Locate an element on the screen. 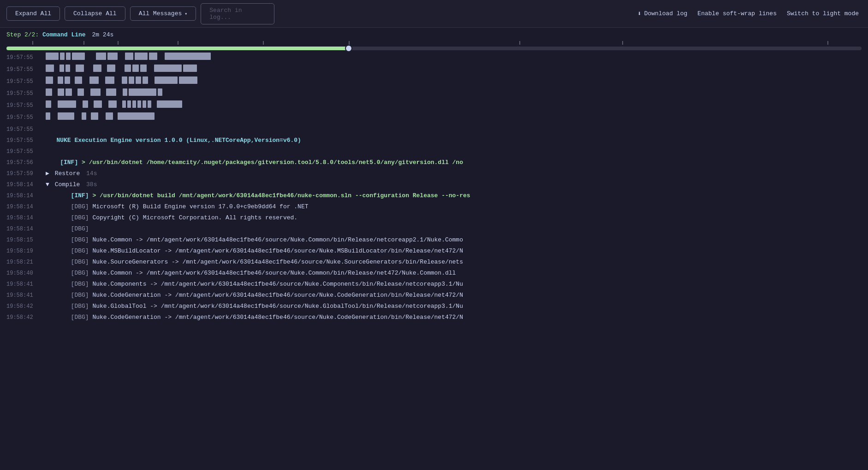  log-timestamp: 19:58:21 is located at coordinates (26, 262).